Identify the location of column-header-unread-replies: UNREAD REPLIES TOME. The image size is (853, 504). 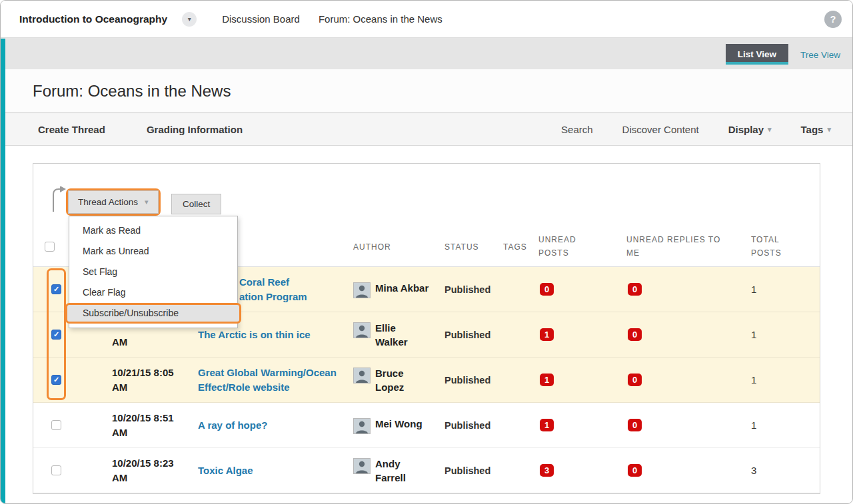
(689, 247).